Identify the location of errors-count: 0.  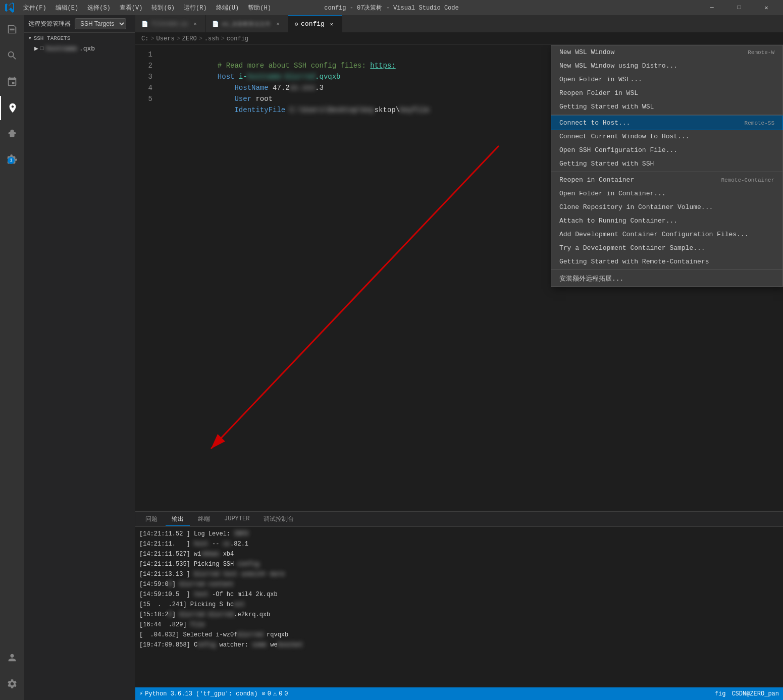
(270, 694).